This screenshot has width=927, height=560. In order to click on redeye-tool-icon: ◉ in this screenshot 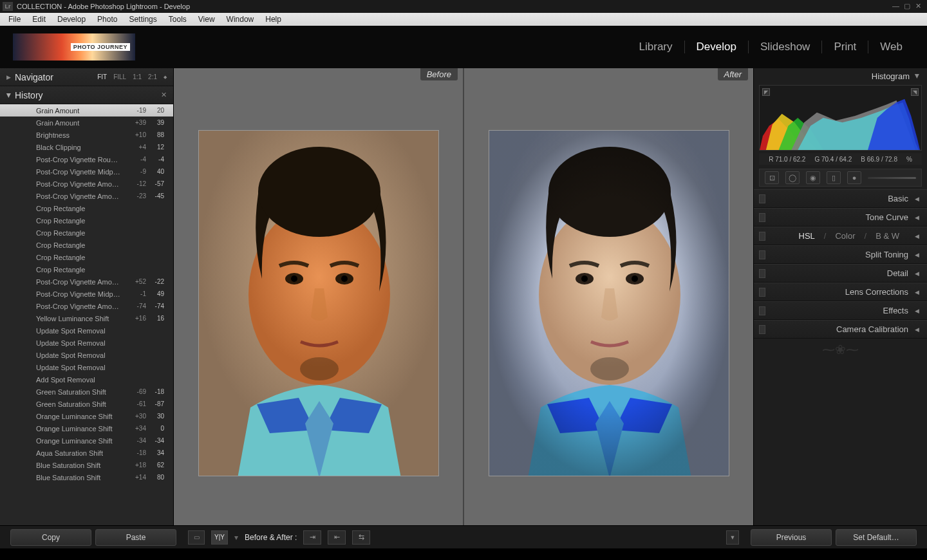, I will do `click(813, 178)`.